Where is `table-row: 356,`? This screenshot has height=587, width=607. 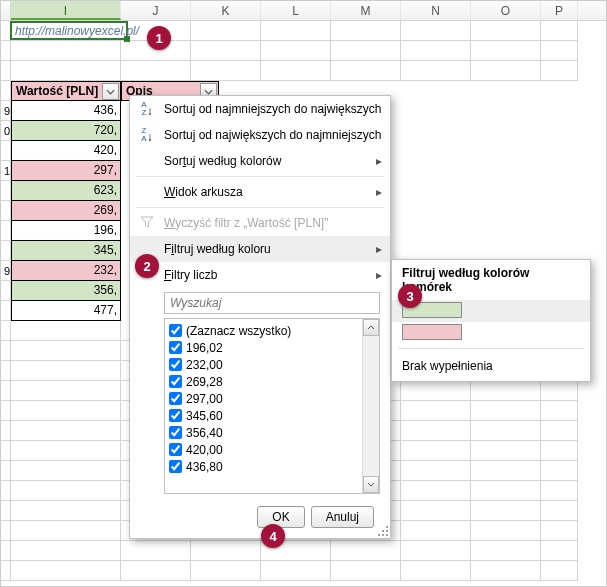 table-row: 356, is located at coordinates (66, 291).